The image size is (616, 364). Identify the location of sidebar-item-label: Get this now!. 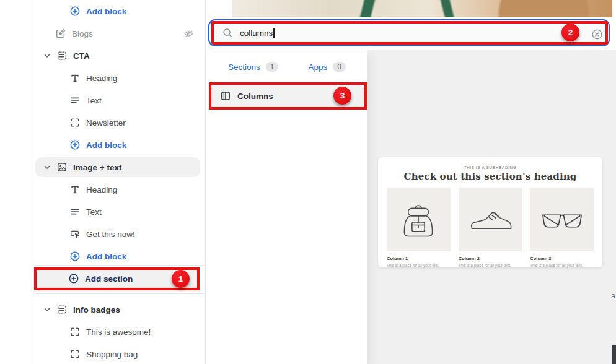
(110, 234).